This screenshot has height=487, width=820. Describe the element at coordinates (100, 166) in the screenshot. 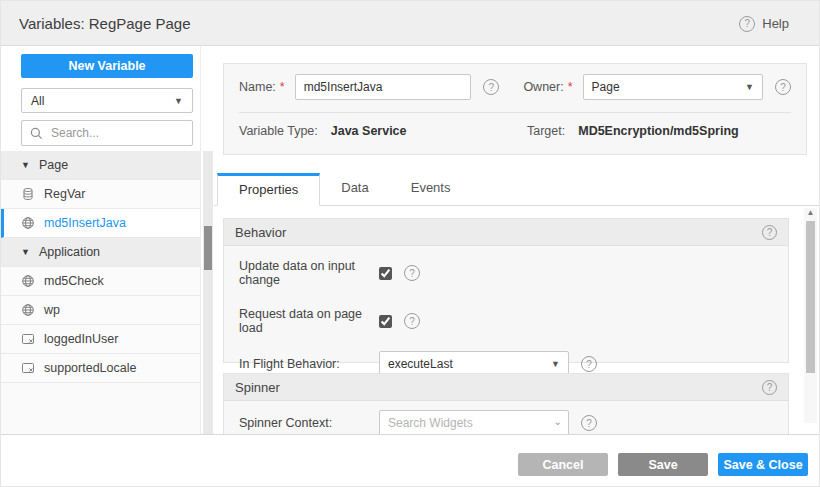

I see `tree-group-page: ▼ Page` at that location.